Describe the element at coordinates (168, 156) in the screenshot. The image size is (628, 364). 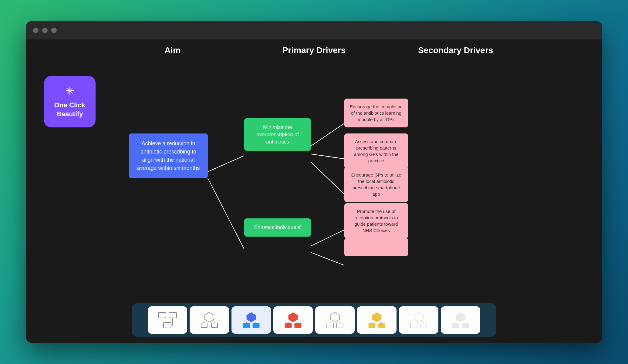
I see `aim-text: Achieve a reduction in antibiotic prescr…` at that location.